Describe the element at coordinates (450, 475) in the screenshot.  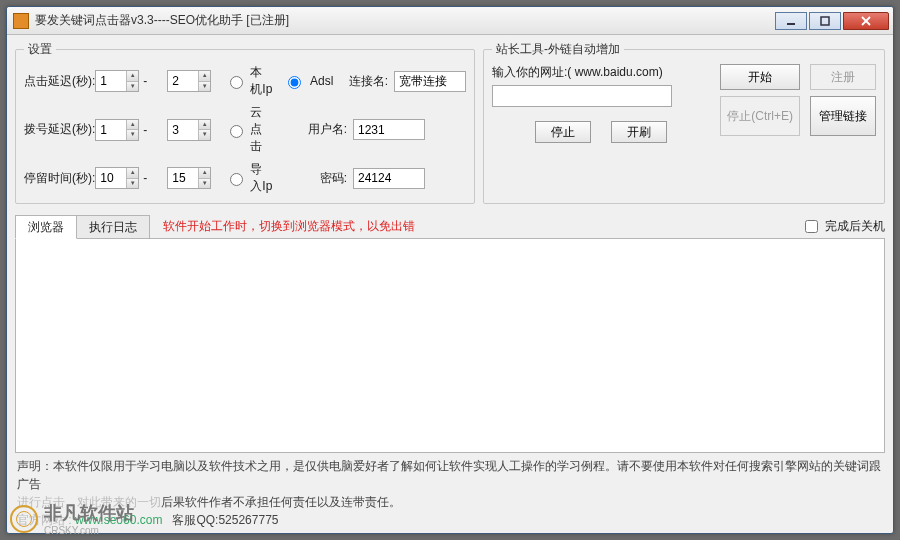
I see `disclaimer-1: 声明：本软件仅限用于学习电脑以及软件技术之用，是仅供电脑爱好者了解如何让软件实现…` at that location.